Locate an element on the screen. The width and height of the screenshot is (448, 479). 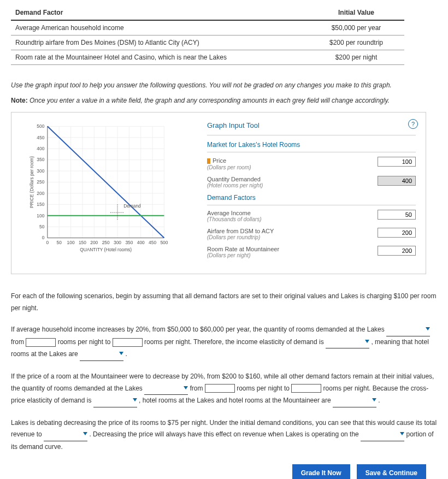
price-row: Price (Dollars per room) is located at coordinates (311, 164).